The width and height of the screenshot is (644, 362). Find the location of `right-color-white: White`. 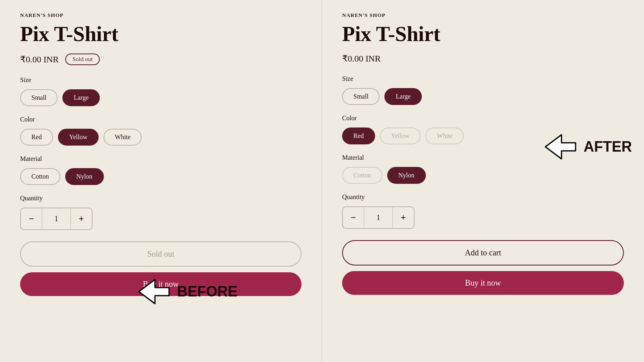

right-color-white: White is located at coordinates (444, 136).